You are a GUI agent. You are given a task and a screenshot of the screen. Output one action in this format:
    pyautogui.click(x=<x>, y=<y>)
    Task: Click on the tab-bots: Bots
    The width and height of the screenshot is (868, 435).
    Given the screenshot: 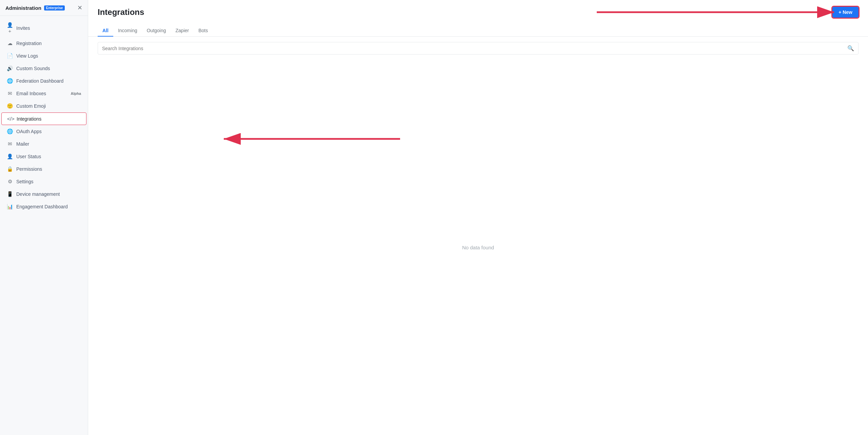 What is the action you would take?
    pyautogui.click(x=203, y=31)
    